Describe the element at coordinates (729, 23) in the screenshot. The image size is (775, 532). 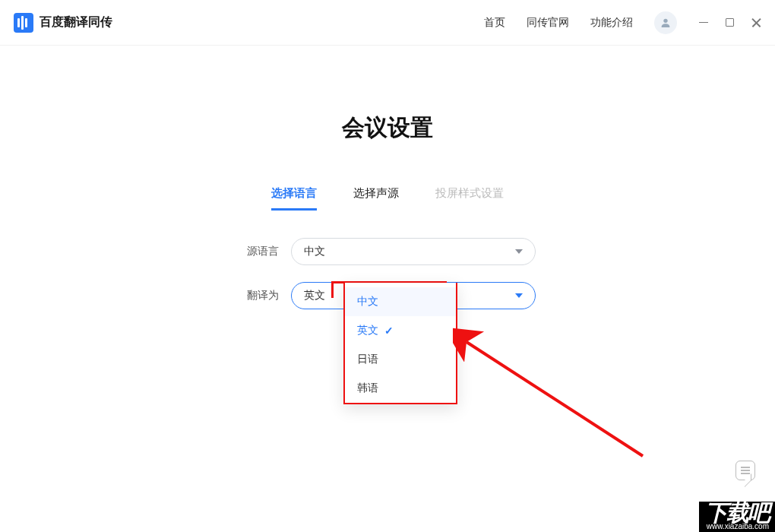
I see `maximize-icon` at that location.